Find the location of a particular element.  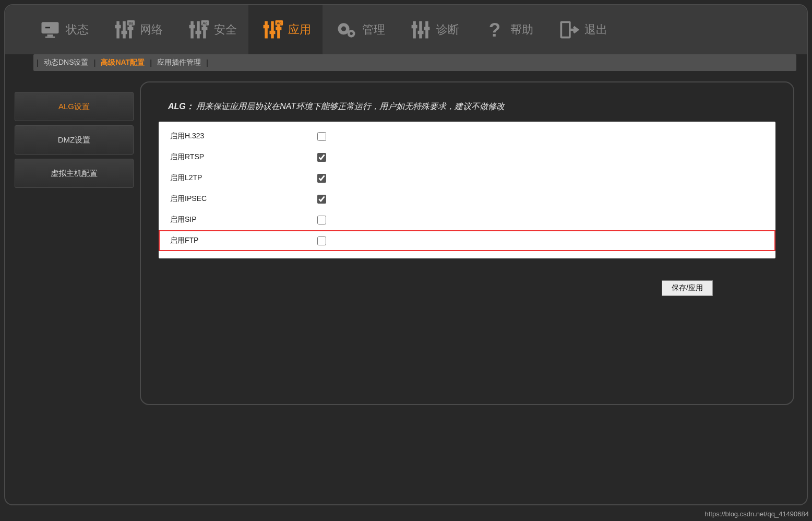

option-row-5: 启用FTP is located at coordinates (467, 241).